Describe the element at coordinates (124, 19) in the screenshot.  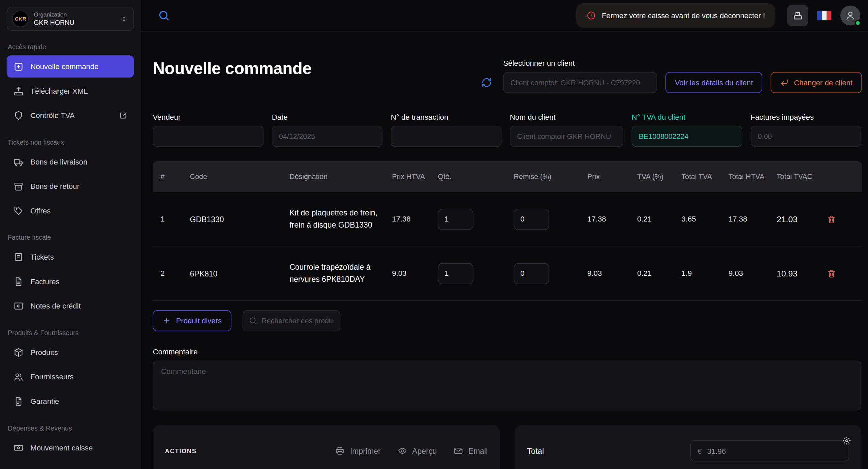
I see `chevrons-up-down-icon` at that location.